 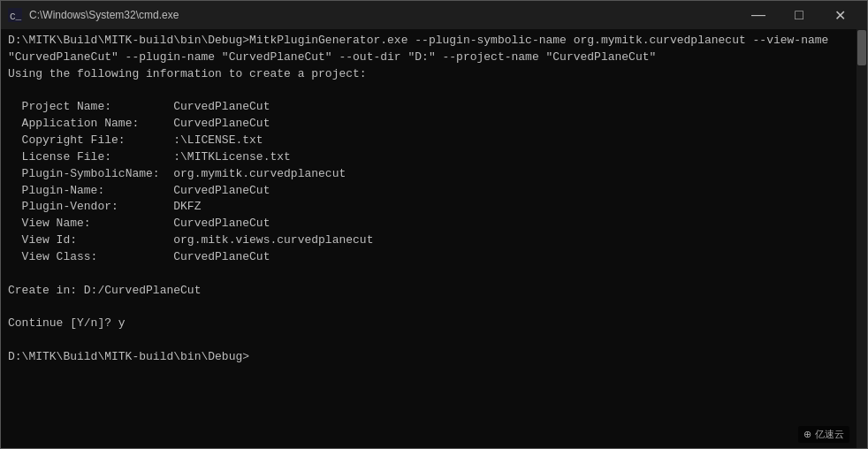 What do you see at coordinates (434, 15) in the screenshot?
I see `title-bar: C_ C:\Windows\System32\cmd.exe — □ ✕` at bounding box center [434, 15].